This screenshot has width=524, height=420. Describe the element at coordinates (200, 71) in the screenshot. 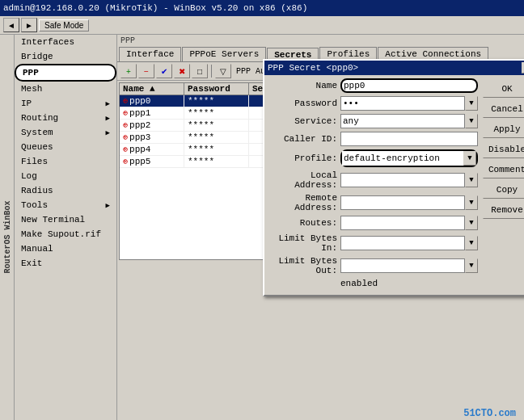

I see `reset-button: □` at that location.